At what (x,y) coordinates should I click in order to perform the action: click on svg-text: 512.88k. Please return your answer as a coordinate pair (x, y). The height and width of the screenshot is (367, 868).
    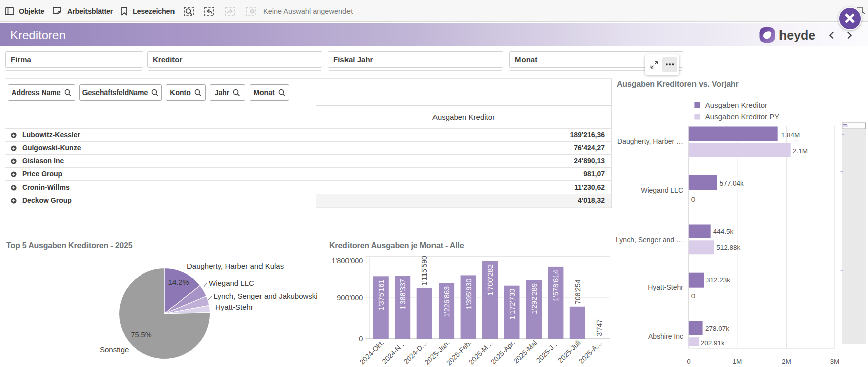
    Looking at the image, I should click on (728, 247).